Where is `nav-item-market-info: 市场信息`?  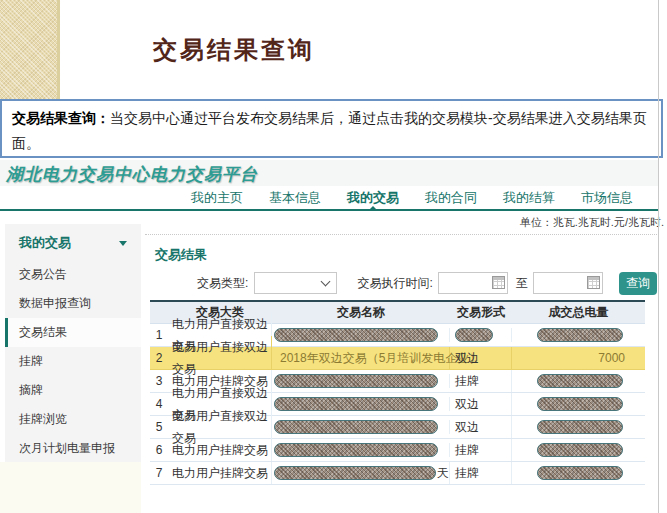
nav-item-market-info: 市场信息 is located at coordinates (607, 198).